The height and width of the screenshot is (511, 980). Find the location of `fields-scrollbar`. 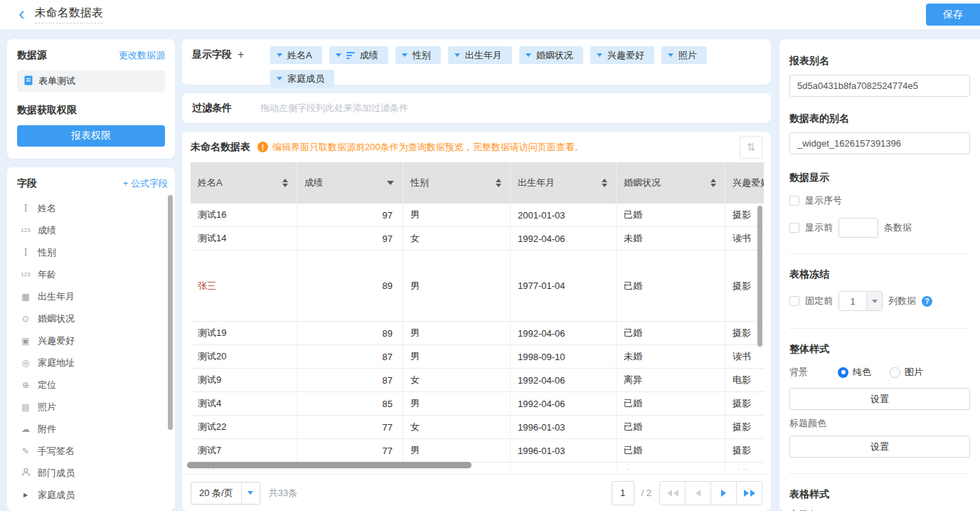

fields-scrollbar is located at coordinates (171, 312).